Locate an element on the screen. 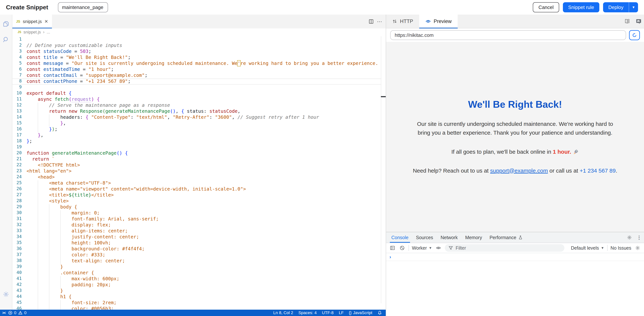  code-line: 23<html lang="en"> is located at coordinates (199, 171).